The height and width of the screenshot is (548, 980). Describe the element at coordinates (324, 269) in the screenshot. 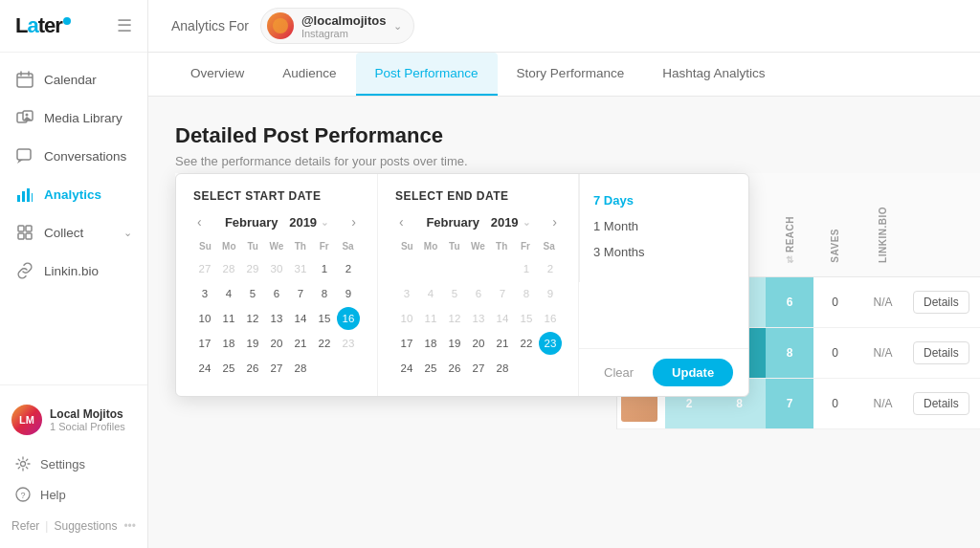

I see `start-day-1: 1` at that location.